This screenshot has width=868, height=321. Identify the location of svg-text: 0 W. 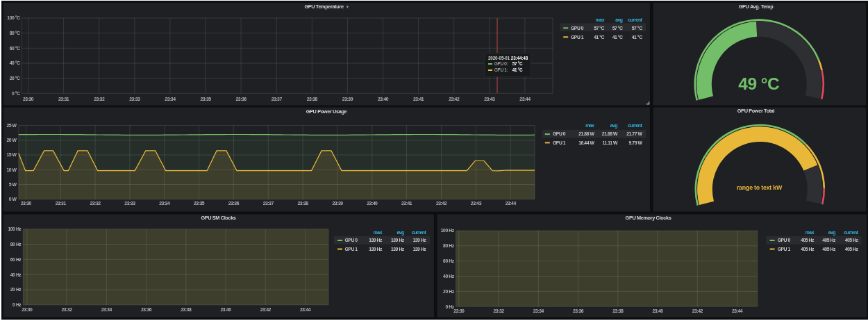
(12, 199).